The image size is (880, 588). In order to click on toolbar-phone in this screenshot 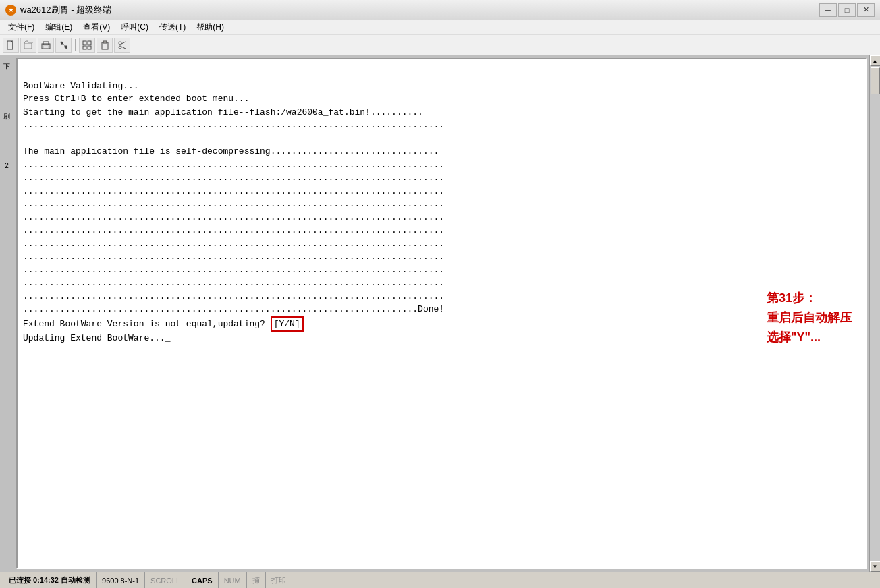, I will do `click(63, 45)`.